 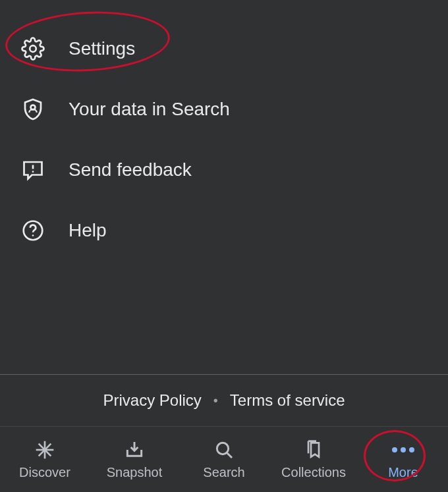 What do you see at coordinates (403, 460) in the screenshot?
I see `nav-more: More` at bounding box center [403, 460].